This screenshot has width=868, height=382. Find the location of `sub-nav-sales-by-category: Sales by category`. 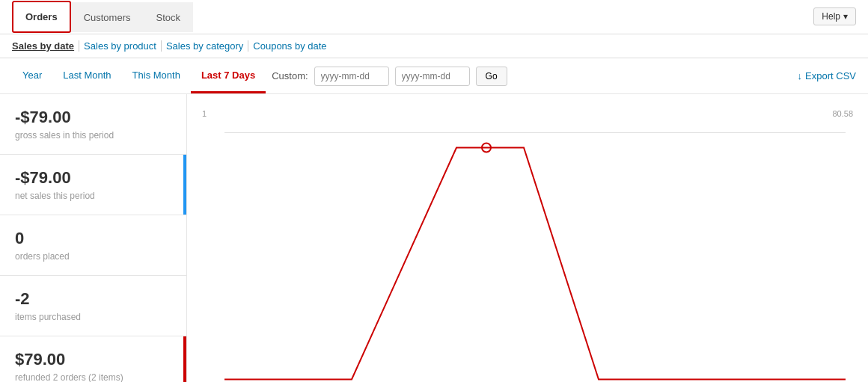

sub-nav-sales-by-category: Sales by category is located at coordinates (205, 46).